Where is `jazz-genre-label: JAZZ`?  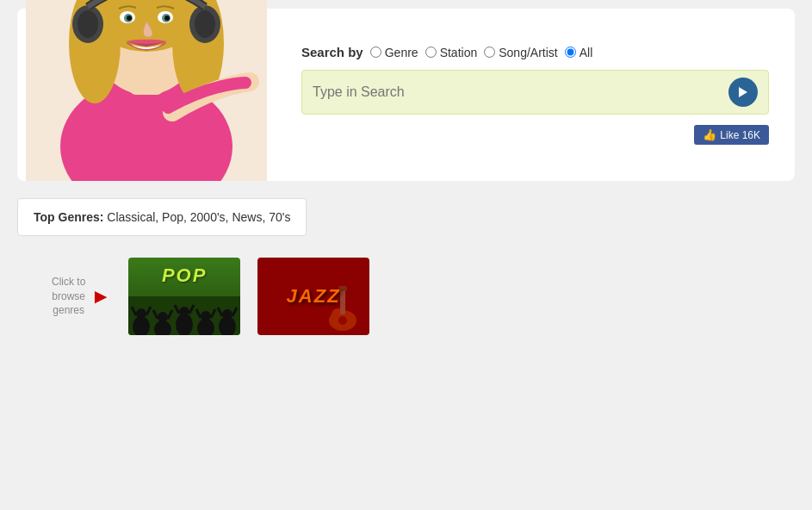
jazz-genre-label: JAZZ is located at coordinates (313, 296).